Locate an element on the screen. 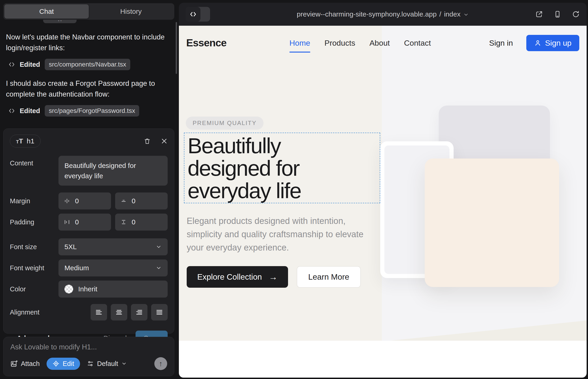  browser-toolbar: preview--charming-site-symphony.lovable.… is located at coordinates (383, 14).